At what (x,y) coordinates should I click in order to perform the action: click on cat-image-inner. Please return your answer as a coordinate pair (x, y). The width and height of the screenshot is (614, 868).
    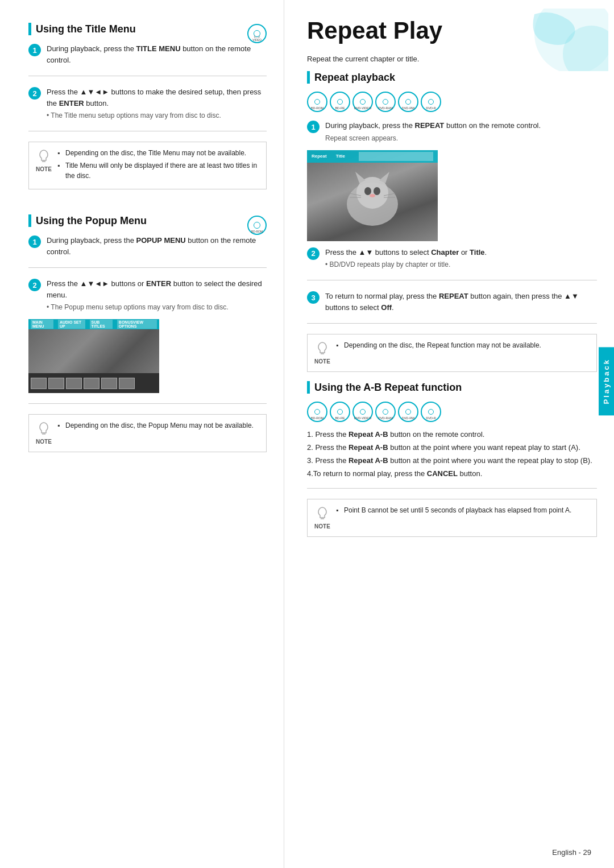
    Looking at the image, I should click on (372, 196).